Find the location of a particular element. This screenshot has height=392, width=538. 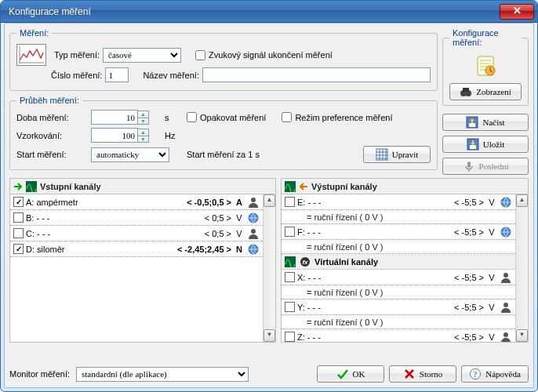

cislo-input is located at coordinates (117, 75).